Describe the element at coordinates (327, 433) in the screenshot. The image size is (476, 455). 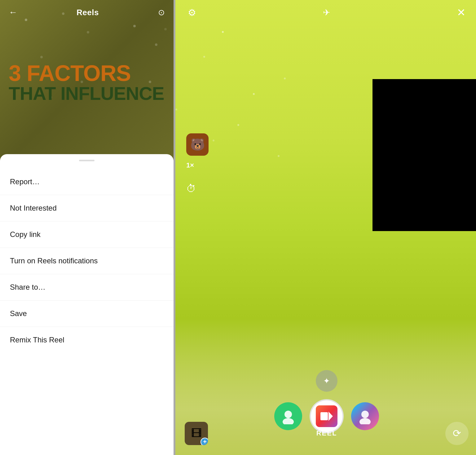
I see `reel-label: REEL` at that location.